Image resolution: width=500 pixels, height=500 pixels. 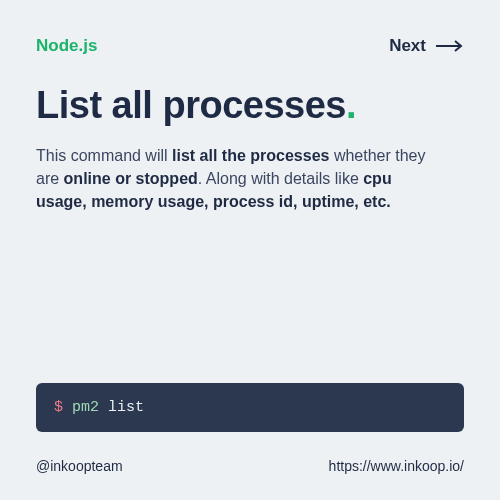 What do you see at coordinates (241, 179) in the screenshot?
I see `description: This command will list all the processes…` at bounding box center [241, 179].